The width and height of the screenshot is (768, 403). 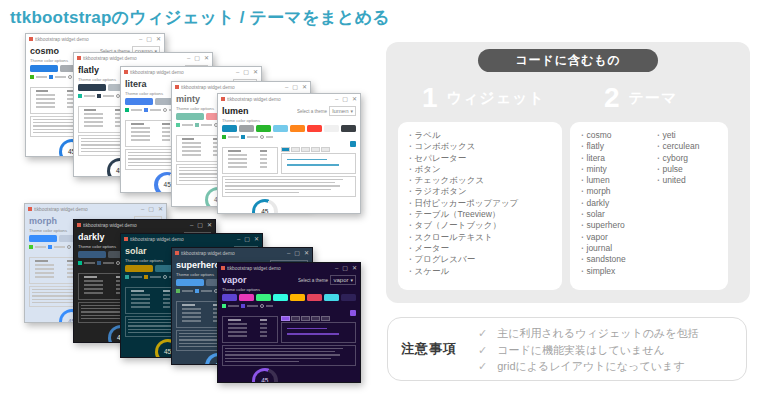 What do you see at coordinates (289, 111) in the screenshot?
I see `window-header: lumen Select a theme lumen▾` at bounding box center [289, 111].